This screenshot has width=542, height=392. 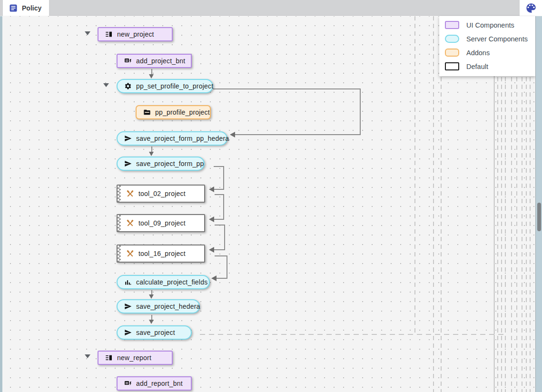 I want to click on left-scroll-strip, so click(x=1, y=204).